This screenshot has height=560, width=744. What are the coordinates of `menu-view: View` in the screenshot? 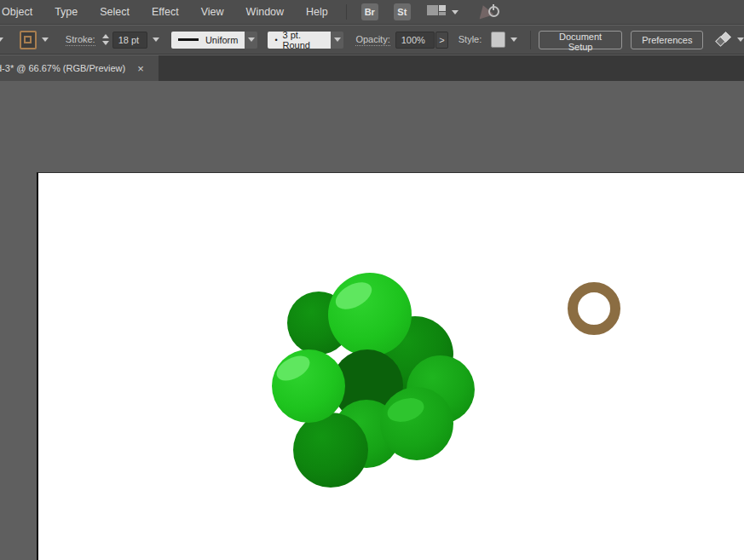 It's located at (213, 12).